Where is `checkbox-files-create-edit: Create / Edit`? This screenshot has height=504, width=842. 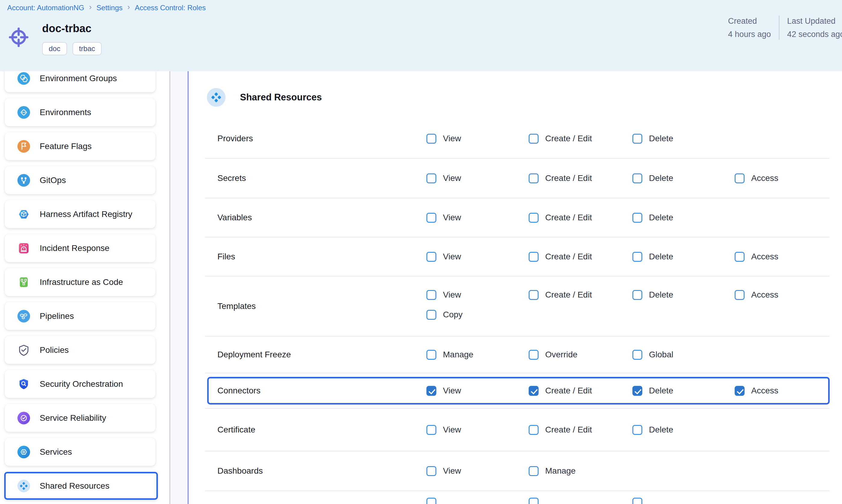 checkbox-files-create-edit: Create / Edit is located at coordinates (561, 257).